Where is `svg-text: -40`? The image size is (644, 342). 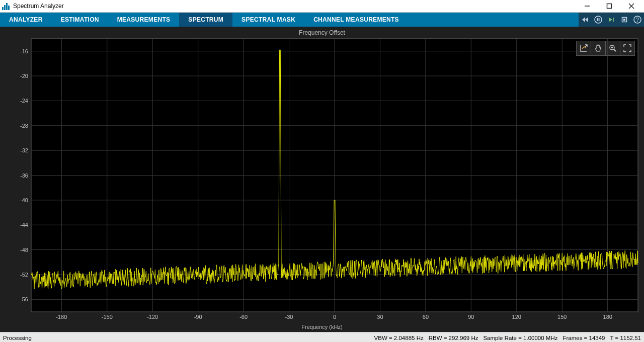 svg-text: -40 is located at coordinates (24, 200).